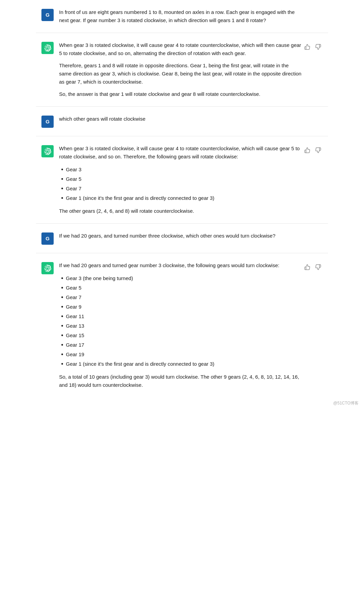 The width and height of the screenshot is (364, 605). What do you see at coordinates (181, 307) in the screenshot?
I see `list-item: Gear 9` at bounding box center [181, 307].